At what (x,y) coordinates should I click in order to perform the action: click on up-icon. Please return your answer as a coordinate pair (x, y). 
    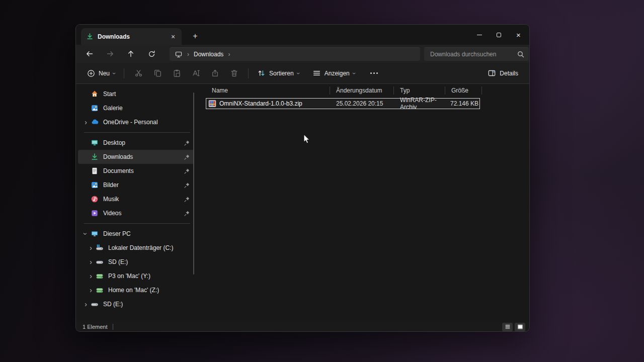
    Looking at the image, I should click on (131, 54).